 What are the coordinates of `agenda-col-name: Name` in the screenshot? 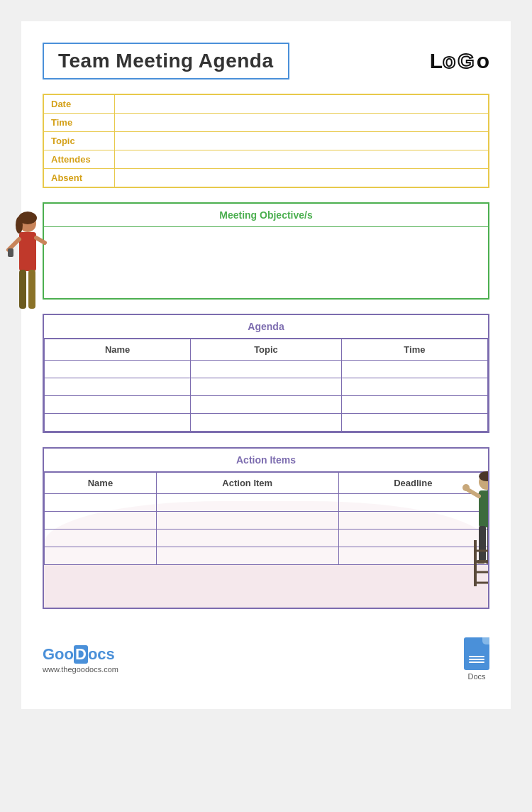 It's located at (118, 350).